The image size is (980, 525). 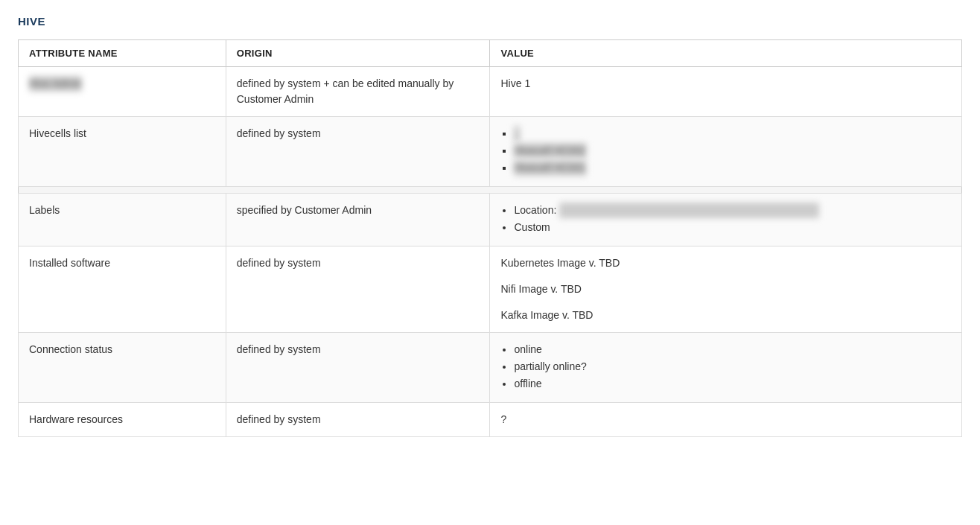 I want to click on table-row: Labelsspecified by Customer AdminLocatio…, so click(x=490, y=220).